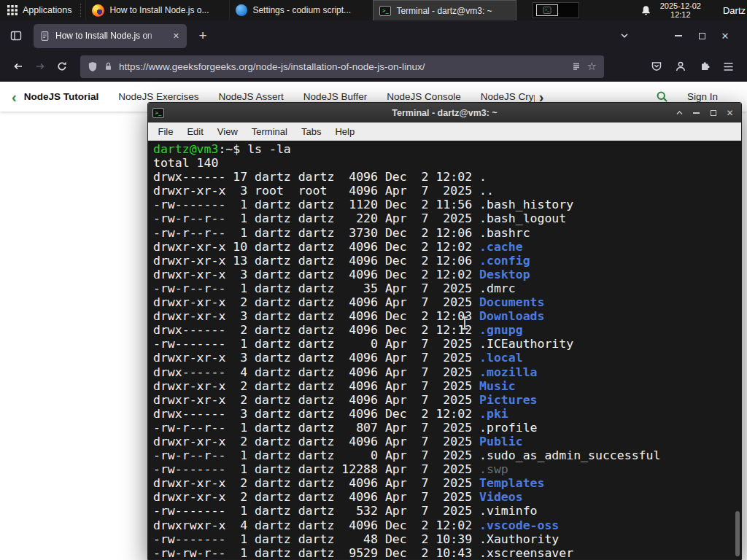  What do you see at coordinates (624, 36) in the screenshot?
I see `list-tabs-chevron-icon` at bounding box center [624, 36].